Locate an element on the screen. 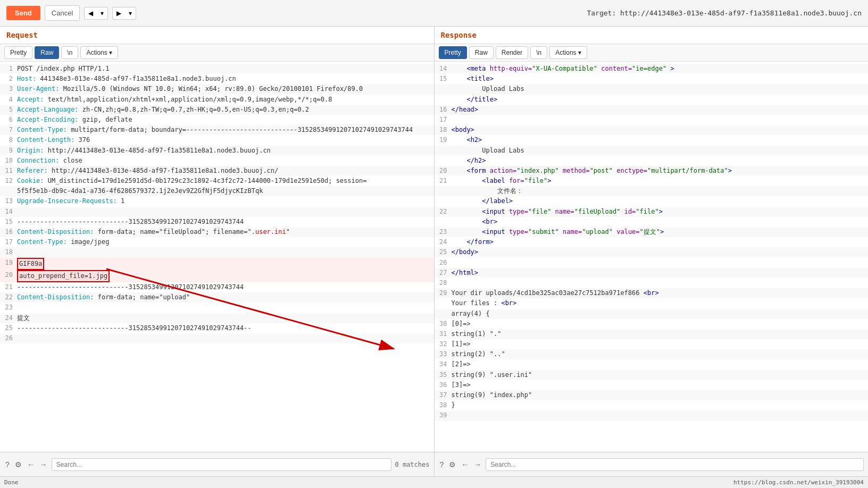  req-line-26: 26 is located at coordinates (217, 338).